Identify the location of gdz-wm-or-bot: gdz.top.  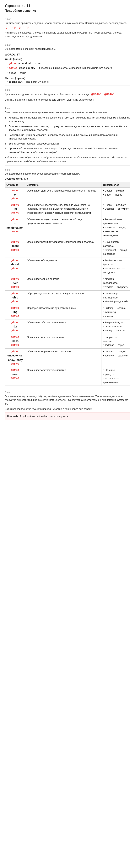
(15, 199).